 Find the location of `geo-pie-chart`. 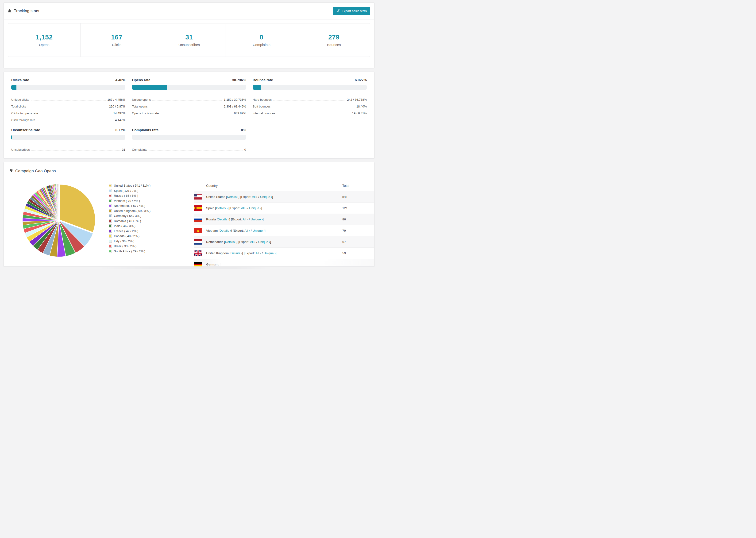

geo-pie-chart is located at coordinates (59, 220).